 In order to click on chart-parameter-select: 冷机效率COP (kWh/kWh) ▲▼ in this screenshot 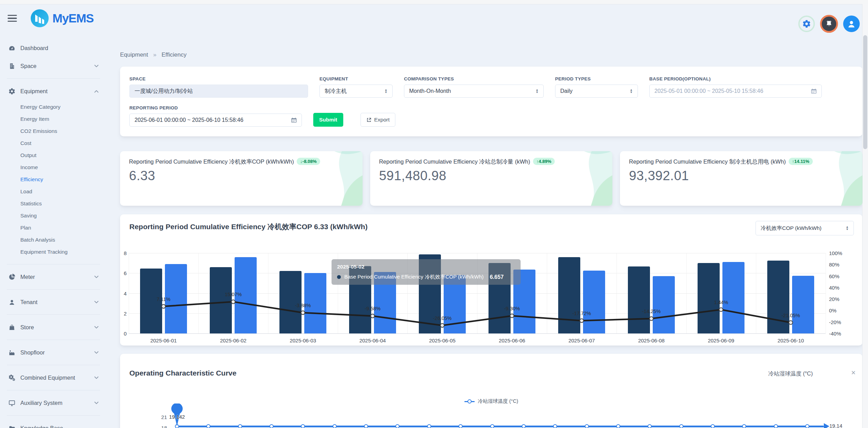, I will do `click(805, 228)`.